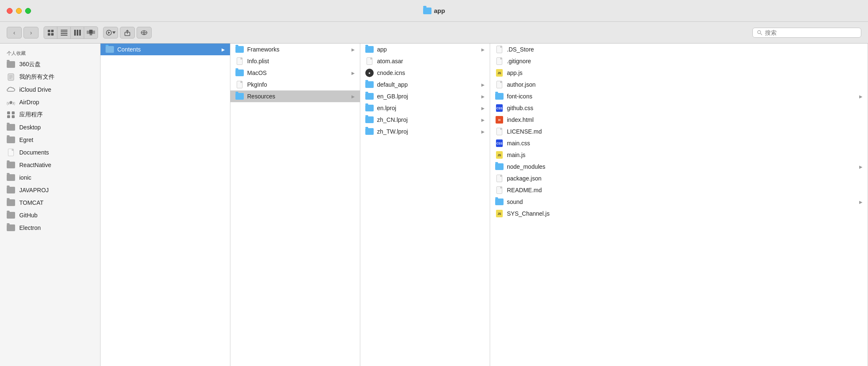  What do you see at coordinates (807, 33) in the screenshot?
I see `search-bar` at bounding box center [807, 33].